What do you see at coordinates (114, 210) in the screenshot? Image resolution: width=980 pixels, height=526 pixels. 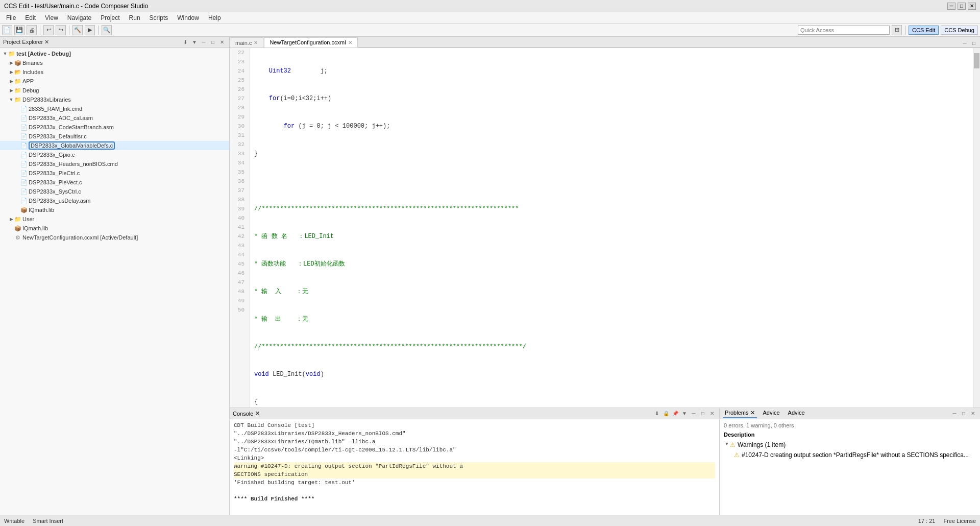 I see `tree-item-iqmath-lib: 📦 IQmath.lib` at bounding box center [114, 210].